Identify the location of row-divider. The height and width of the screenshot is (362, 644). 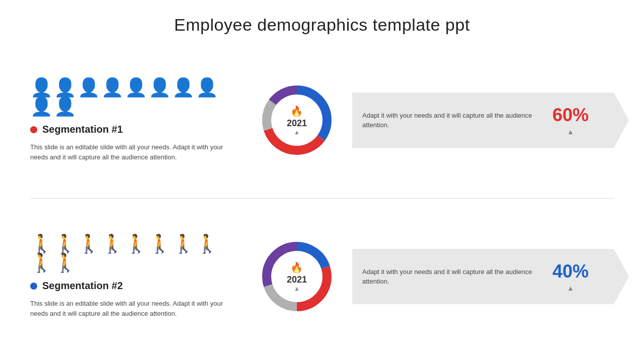
(322, 198).